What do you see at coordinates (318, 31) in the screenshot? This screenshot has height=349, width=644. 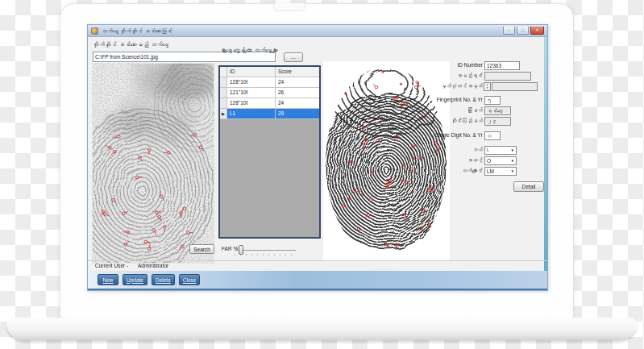 I see `window-titlebar: လက်ဗွေ တိုက်ဆိုင် စစ်ဆေးခြင်း – ▢ ✕` at bounding box center [318, 31].